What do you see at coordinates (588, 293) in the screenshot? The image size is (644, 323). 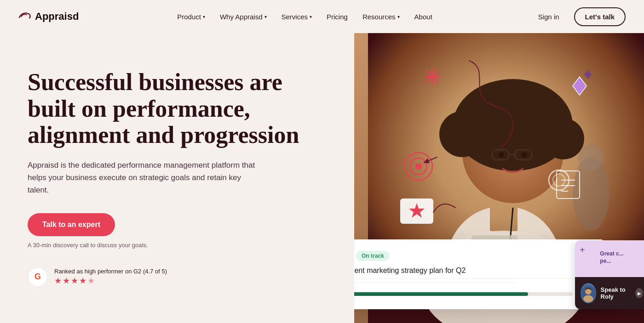 I see `video-avatar` at bounding box center [588, 293].